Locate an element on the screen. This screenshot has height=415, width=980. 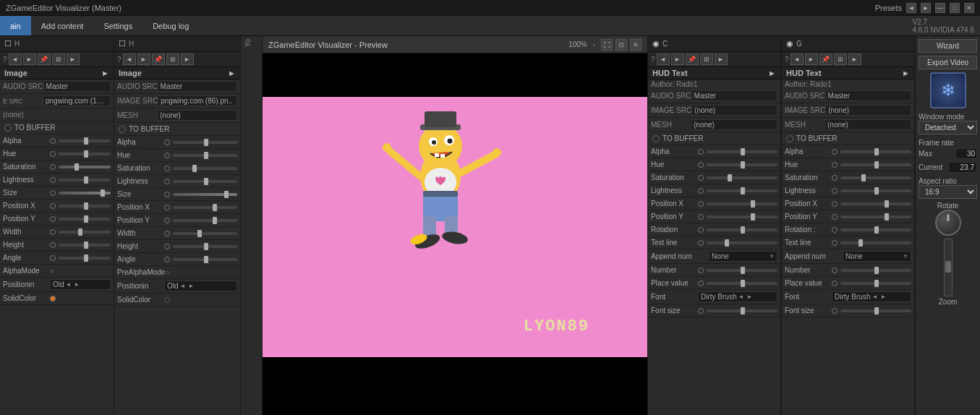
hud1-expand: ► is located at coordinates (721, 59).